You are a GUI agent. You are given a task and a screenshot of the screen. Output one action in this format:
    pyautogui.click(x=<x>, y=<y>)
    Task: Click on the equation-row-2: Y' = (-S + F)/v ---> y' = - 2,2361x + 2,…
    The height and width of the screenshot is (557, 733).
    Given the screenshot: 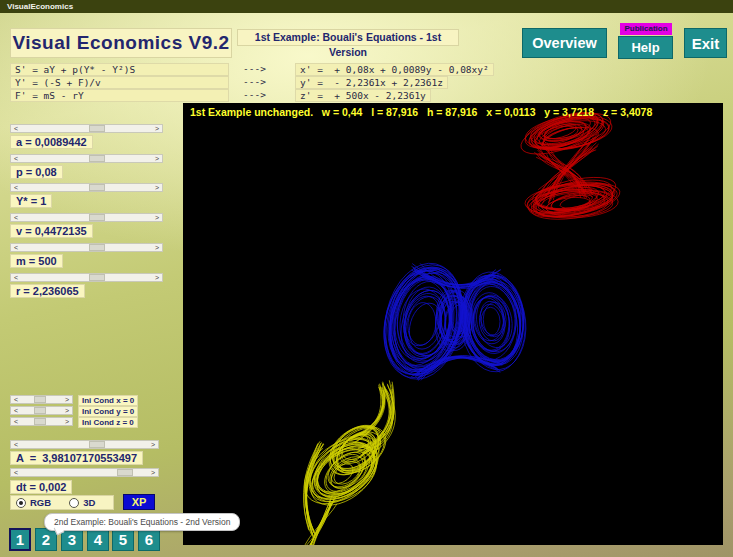 What is the action you would take?
    pyautogui.click(x=250, y=82)
    